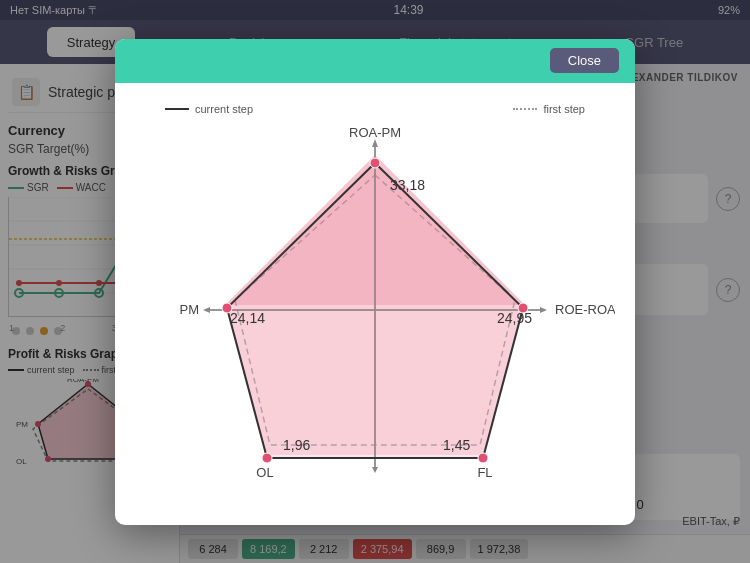  Describe the element at coordinates (209, 109) in the screenshot. I see `current-step-legend-item: current step` at that location.